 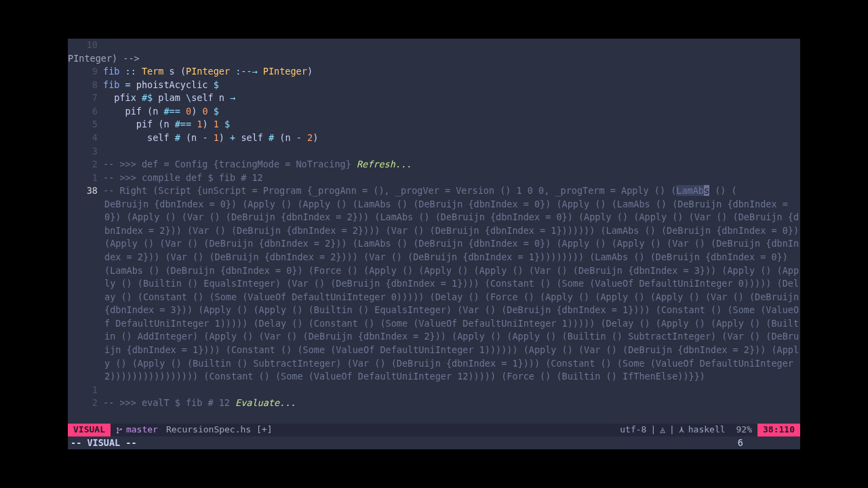 What do you see at coordinates (434, 390) in the screenshot?
I see `code-line: 1` at bounding box center [434, 390].